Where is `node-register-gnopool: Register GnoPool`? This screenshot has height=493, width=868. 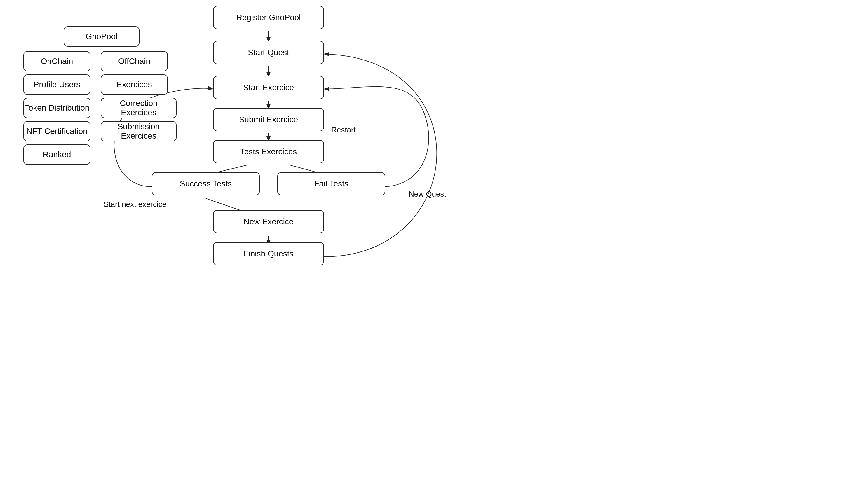 node-register-gnopool: Register GnoPool is located at coordinates (269, 18).